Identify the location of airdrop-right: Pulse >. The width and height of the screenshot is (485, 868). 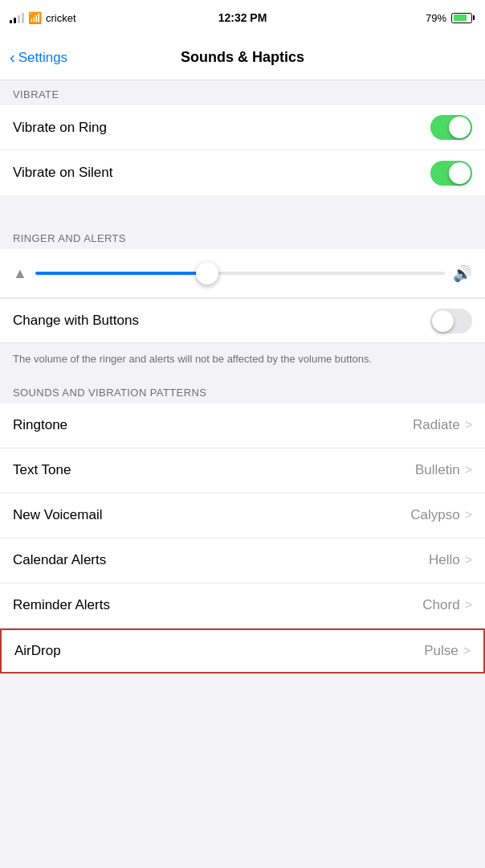
(447, 651).